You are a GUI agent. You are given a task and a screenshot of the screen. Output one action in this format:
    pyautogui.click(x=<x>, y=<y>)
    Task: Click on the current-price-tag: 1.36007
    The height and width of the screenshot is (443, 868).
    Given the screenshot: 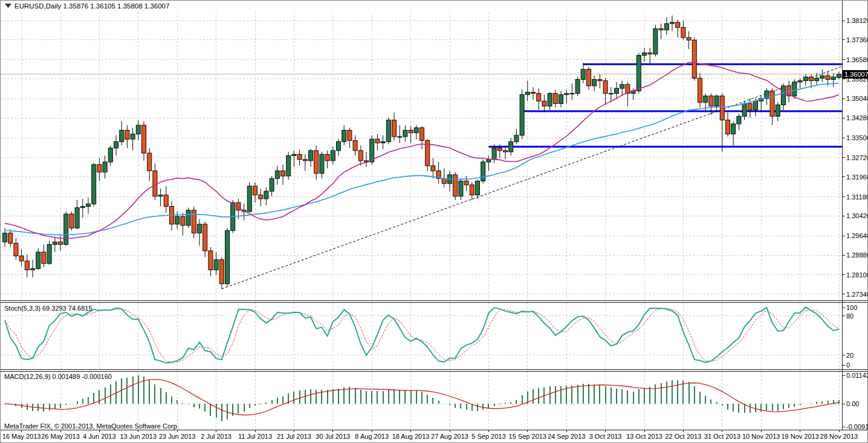 What is the action you would take?
    pyautogui.click(x=855, y=74)
    